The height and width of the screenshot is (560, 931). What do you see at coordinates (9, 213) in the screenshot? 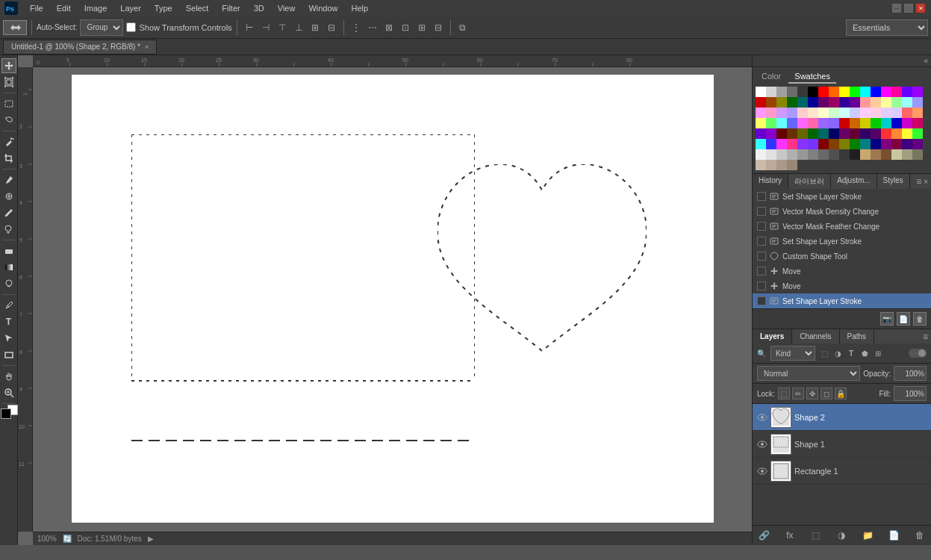
I see `brush-tool` at bounding box center [9, 213].